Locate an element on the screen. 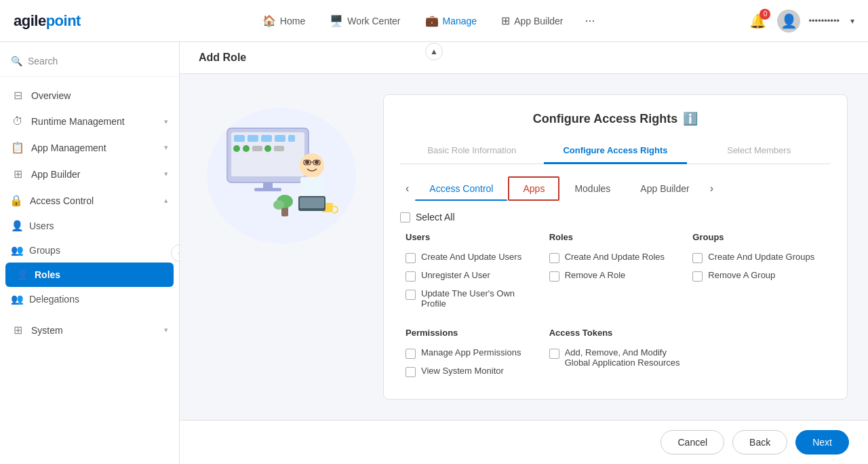  accesscontrol-chevron: ▴ is located at coordinates (166, 201).